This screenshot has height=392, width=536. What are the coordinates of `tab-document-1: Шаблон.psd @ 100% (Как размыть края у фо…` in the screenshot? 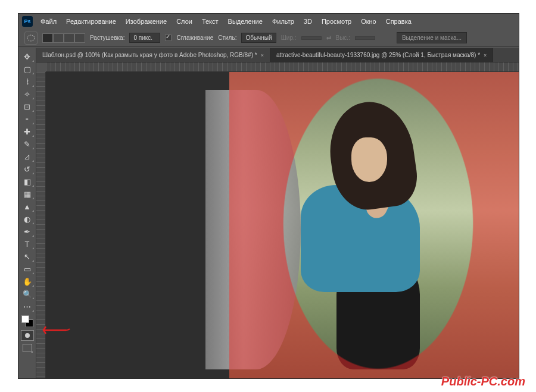 It's located at (154, 55).